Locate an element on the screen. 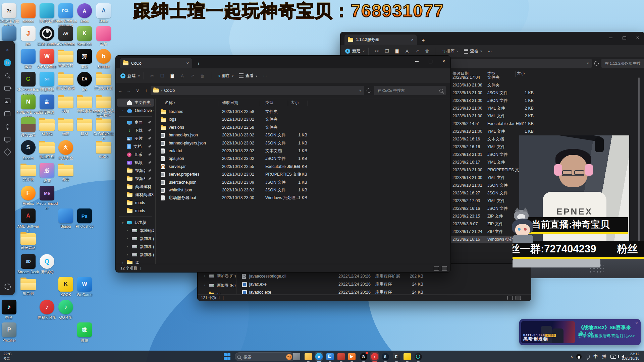 The image size is (644, 362). file-row: javac.exe2022/12/24 20:26应用程序24 KB is located at coordinates (381, 284).